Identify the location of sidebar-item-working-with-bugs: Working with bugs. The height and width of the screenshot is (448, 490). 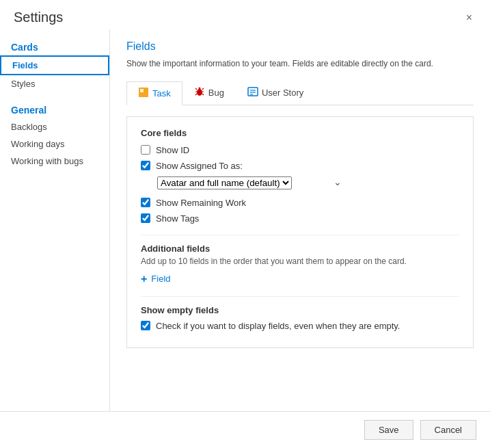
(55, 161).